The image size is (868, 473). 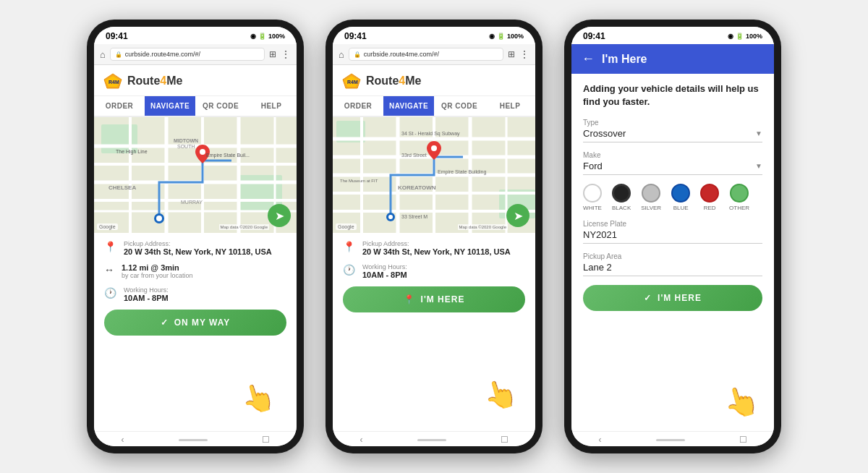 I want to click on color-swatches: WHITE BLACK SILVER BLUE RED, so click(x=673, y=197).